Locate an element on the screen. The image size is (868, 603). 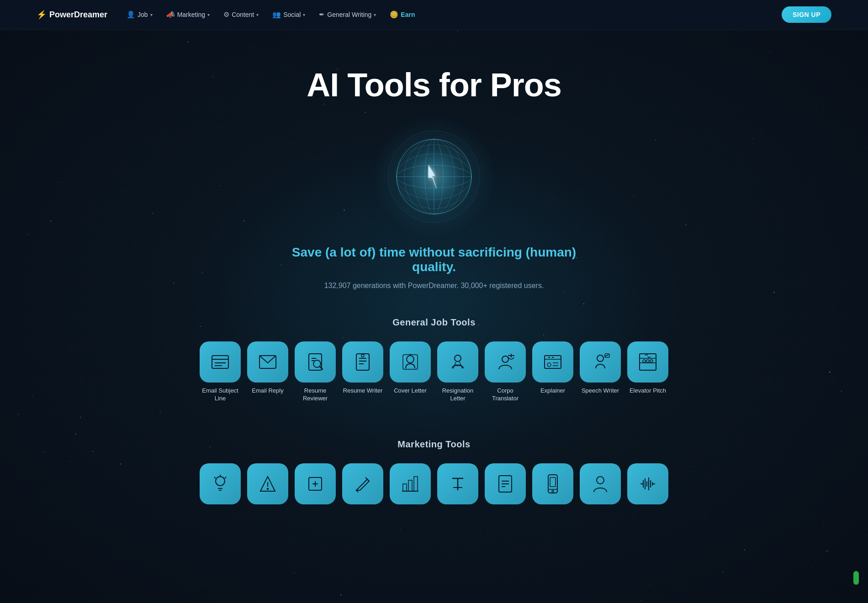
tool-resume-reviewer: Resume Reviewer is located at coordinates (315, 372).